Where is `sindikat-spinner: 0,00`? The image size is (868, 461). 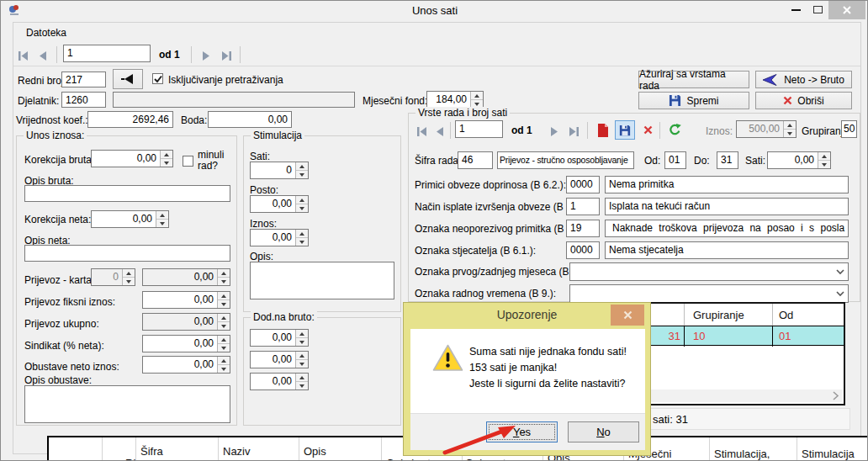
sindikat-spinner: 0,00 is located at coordinates (187, 343).